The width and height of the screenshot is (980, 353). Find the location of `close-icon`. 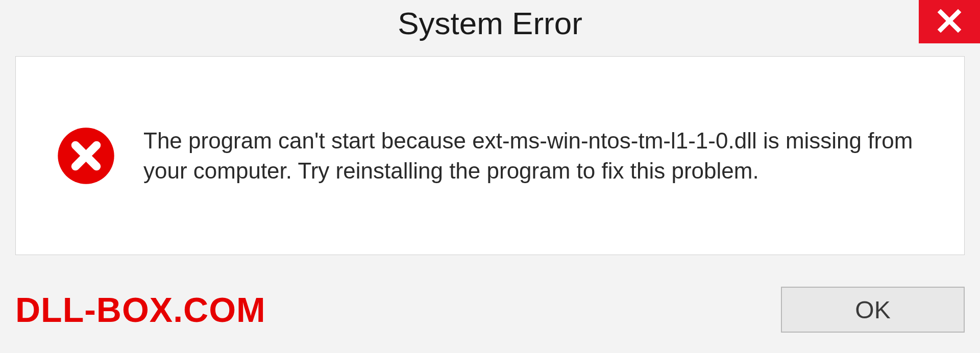

close-icon is located at coordinates (949, 22).